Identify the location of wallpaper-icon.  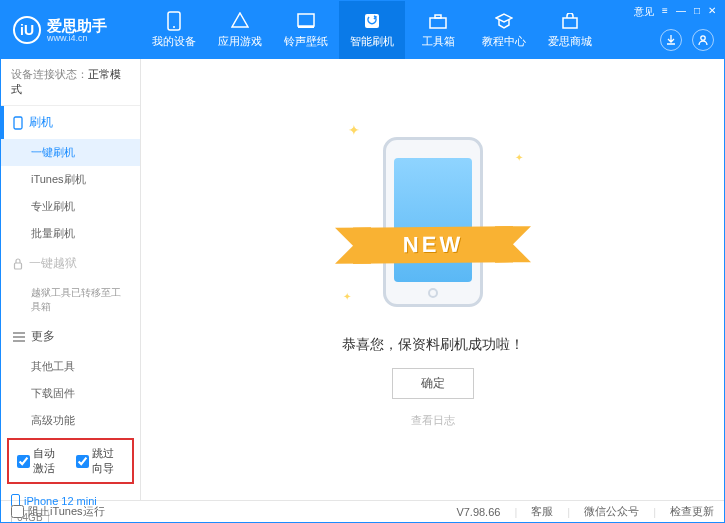
(306, 21).